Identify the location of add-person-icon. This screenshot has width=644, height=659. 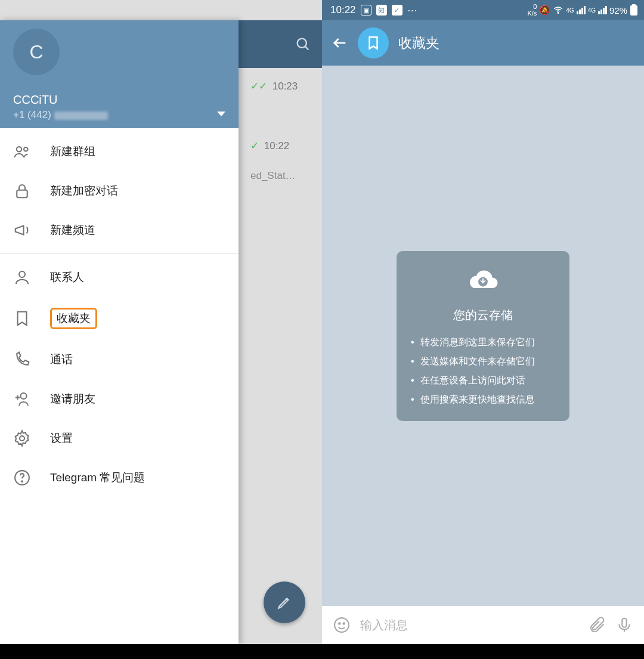
(22, 399).